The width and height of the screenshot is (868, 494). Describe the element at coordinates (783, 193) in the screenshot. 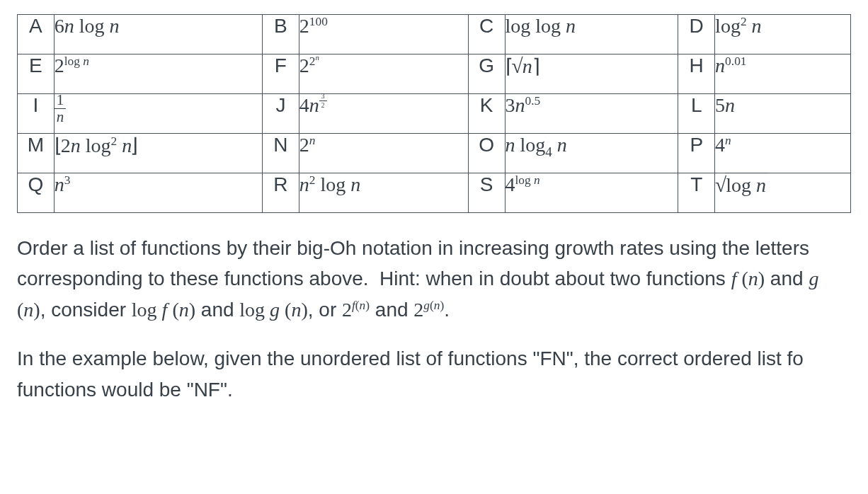

I see `cell-expr-T: log n` at that location.